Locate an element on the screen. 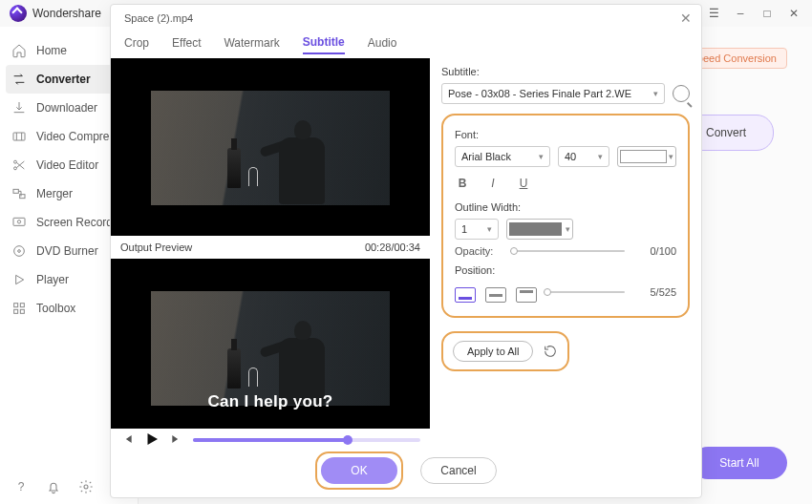 The image size is (812, 504). sidebar-label: Merger is located at coordinates (54, 194).